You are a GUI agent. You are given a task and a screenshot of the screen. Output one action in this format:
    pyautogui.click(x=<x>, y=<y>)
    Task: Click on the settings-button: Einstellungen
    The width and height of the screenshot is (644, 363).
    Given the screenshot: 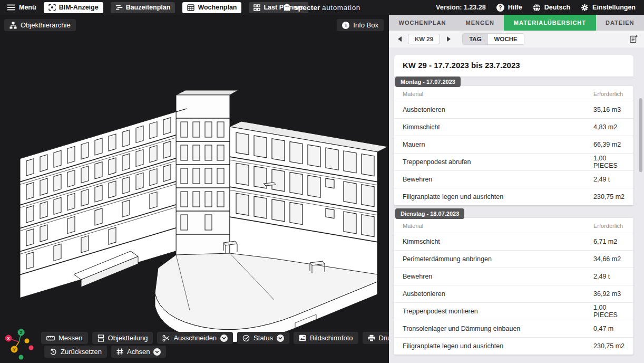 What is the action you would take?
    pyautogui.click(x=608, y=7)
    